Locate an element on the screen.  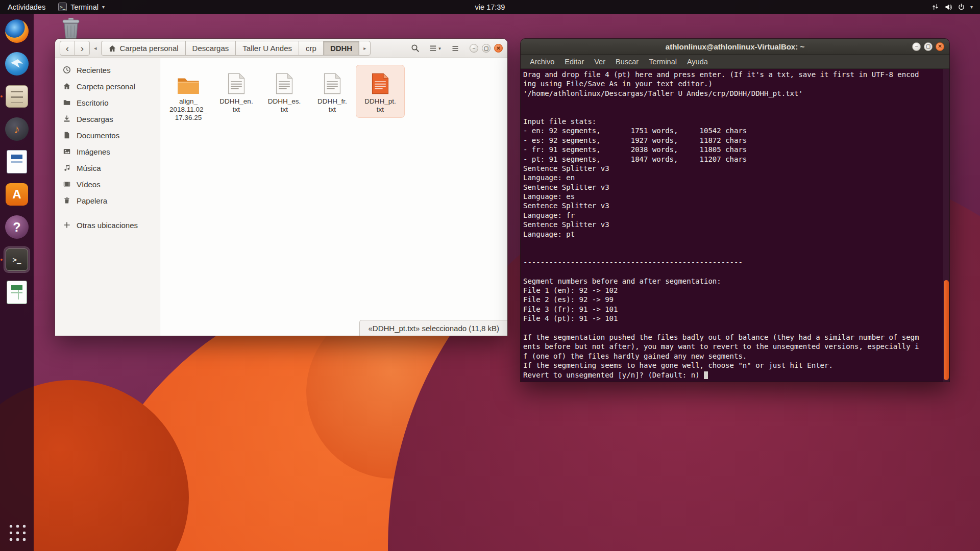
sidebar-item-label: Carpeta personal is located at coordinates (106, 87).